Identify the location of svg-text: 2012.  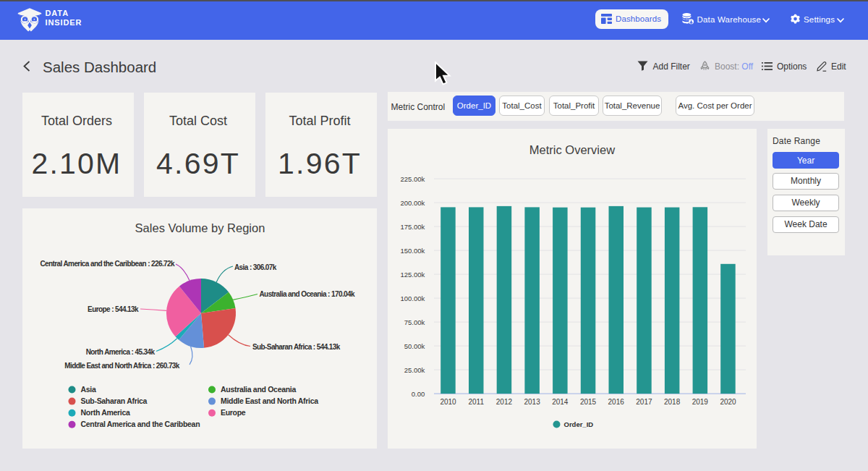
(505, 402).